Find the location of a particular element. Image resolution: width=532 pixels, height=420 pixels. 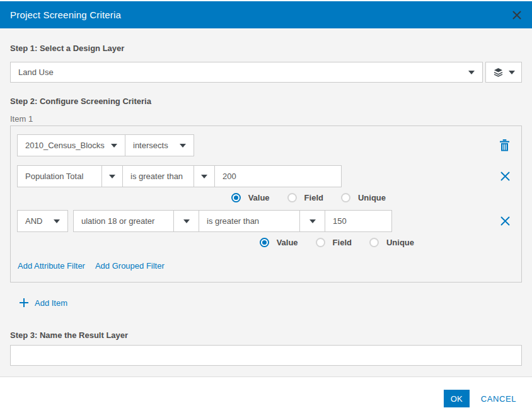

add-item-label: Add Item is located at coordinates (51, 303).